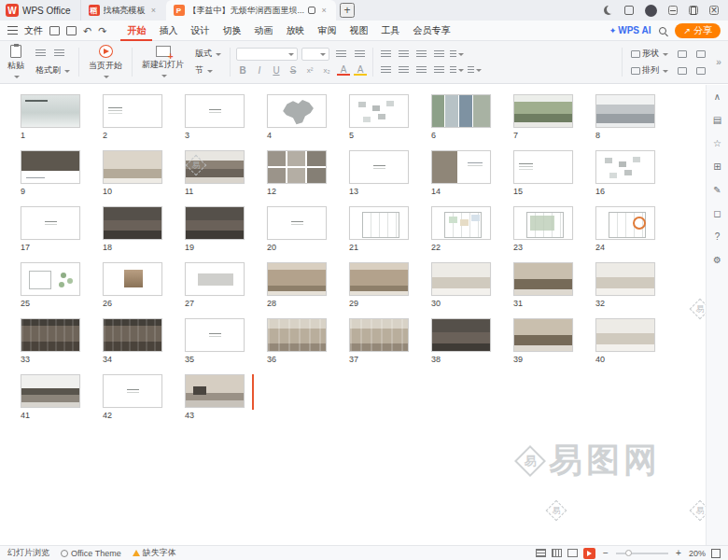 The height and width of the screenshot is (560, 728). Describe the element at coordinates (155, 553) in the screenshot. I see `missing-font-alert: 缺失字体` at that location.